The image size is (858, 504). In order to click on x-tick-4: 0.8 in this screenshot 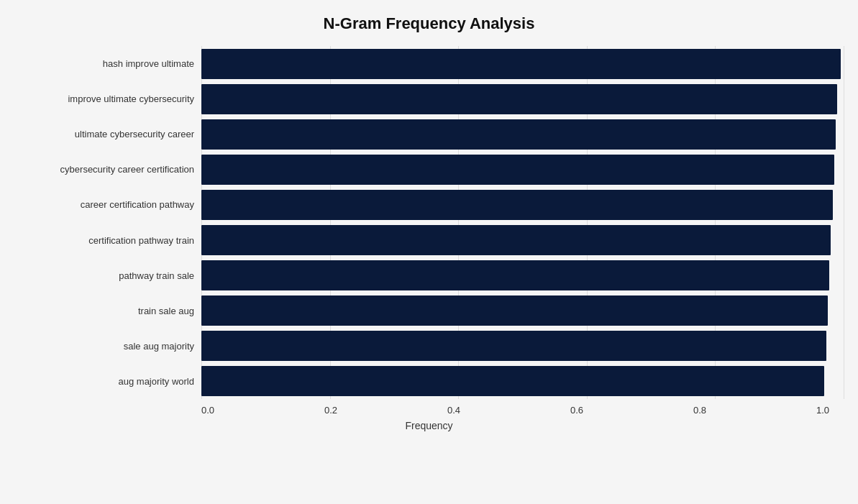, I will do `click(700, 410)`.